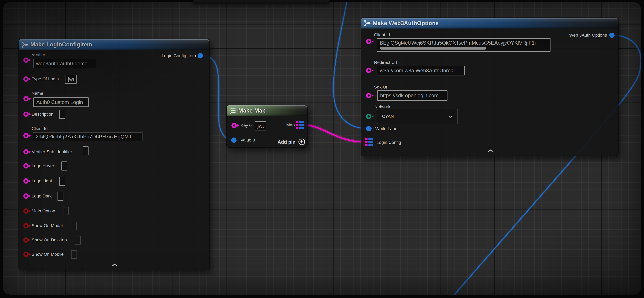 This screenshot has height=298, width=644. What do you see at coordinates (38, 94) in the screenshot?
I see `pin-label: Name` at bounding box center [38, 94].